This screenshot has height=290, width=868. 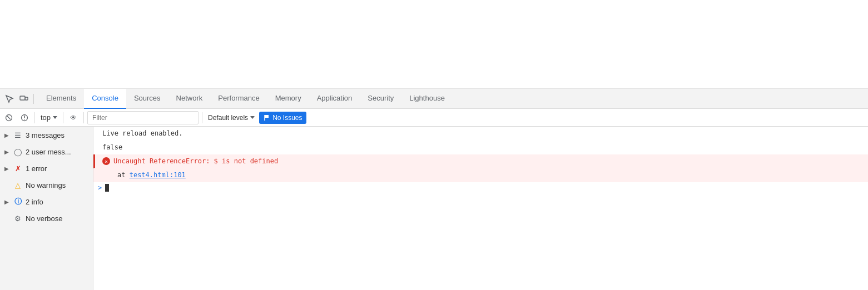 I want to click on context-dropdown-icon, so click(x=55, y=118).